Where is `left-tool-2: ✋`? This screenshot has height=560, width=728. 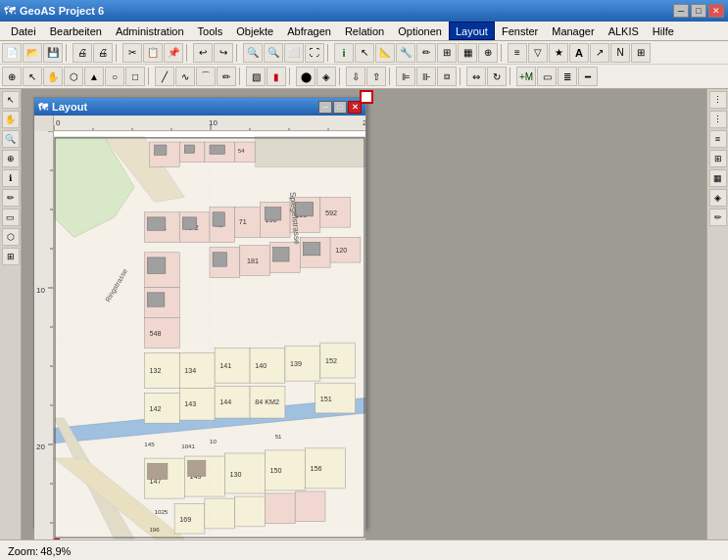 left-tool-2: ✋ is located at coordinates (11, 119).